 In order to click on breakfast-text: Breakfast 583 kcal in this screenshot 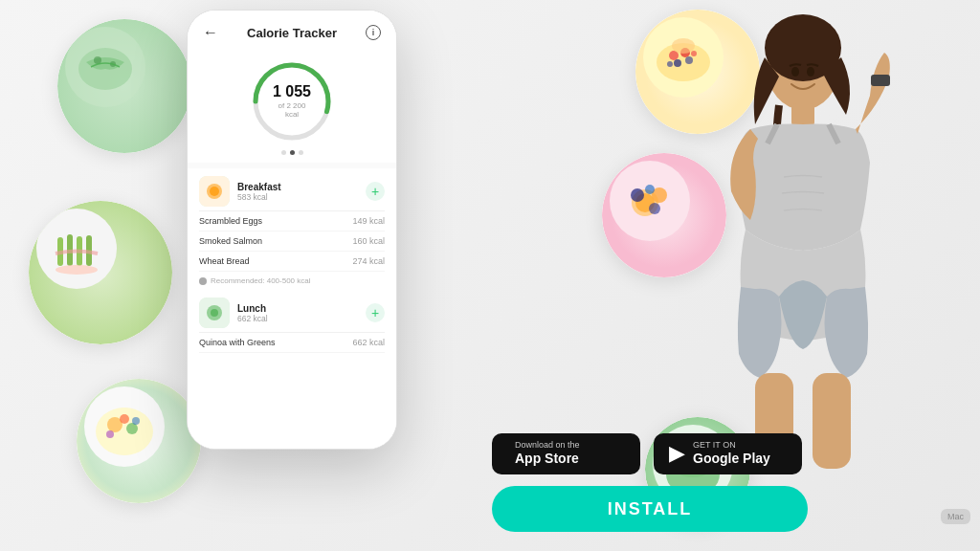, I will do `click(259, 191)`.